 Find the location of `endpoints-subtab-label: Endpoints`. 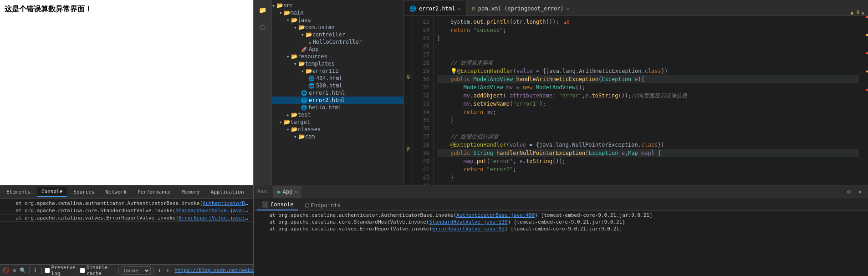

endpoints-subtab-label: Endpoints is located at coordinates (326, 205).